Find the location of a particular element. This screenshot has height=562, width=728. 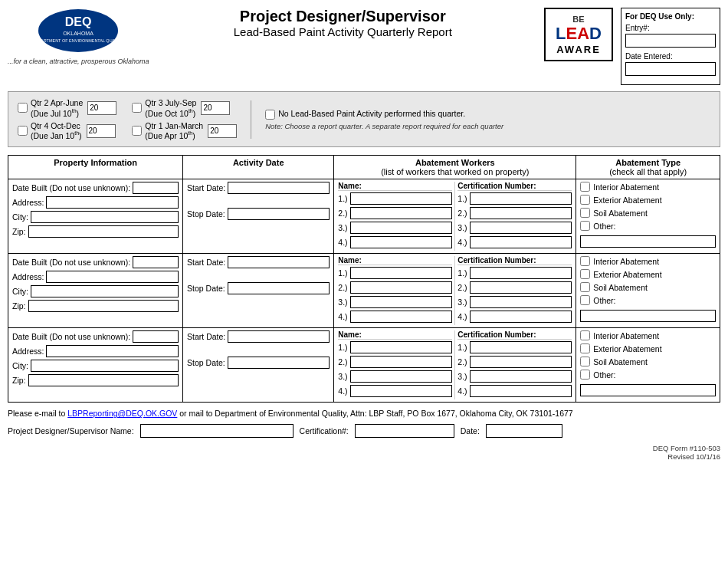

worker-row-3-4: 4.) is located at coordinates (395, 391).